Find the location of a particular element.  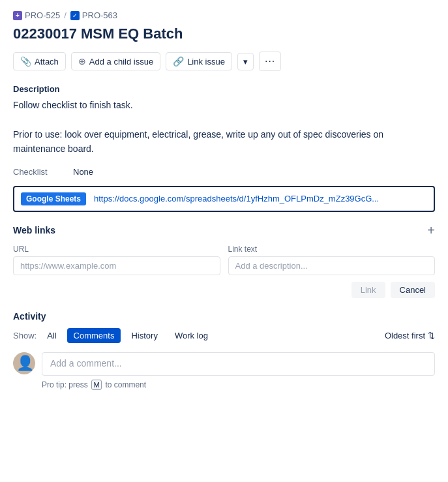

comment-placeholder: Add a comment... is located at coordinates (86, 363).